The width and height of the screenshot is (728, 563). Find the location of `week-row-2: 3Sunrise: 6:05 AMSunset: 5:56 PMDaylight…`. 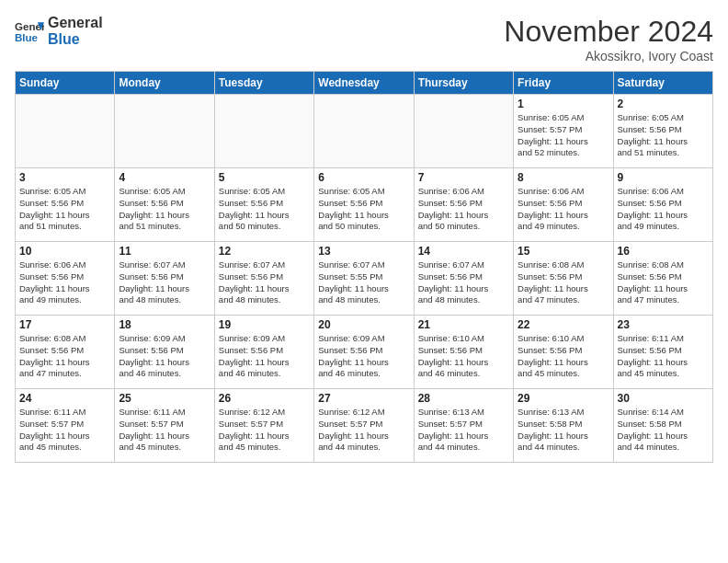

week-row-2: 3Sunrise: 6:05 AMSunset: 5:56 PMDaylight… is located at coordinates (364, 205).